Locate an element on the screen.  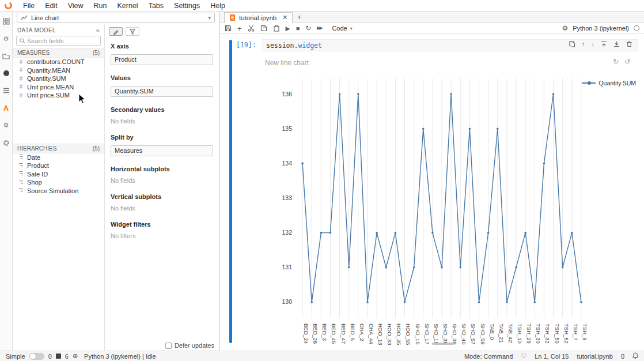
close-tab-icon: ✕ is located at coordinates (285, 17).